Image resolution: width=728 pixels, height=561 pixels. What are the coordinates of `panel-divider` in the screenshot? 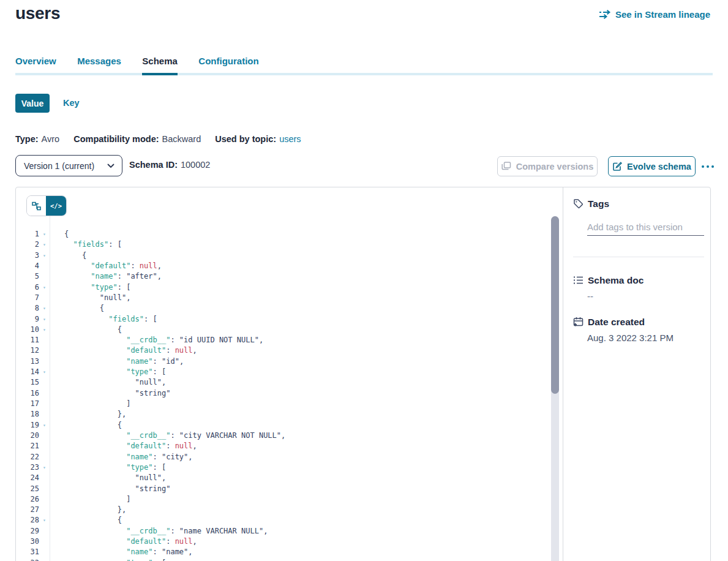 It's located at (563, 374).